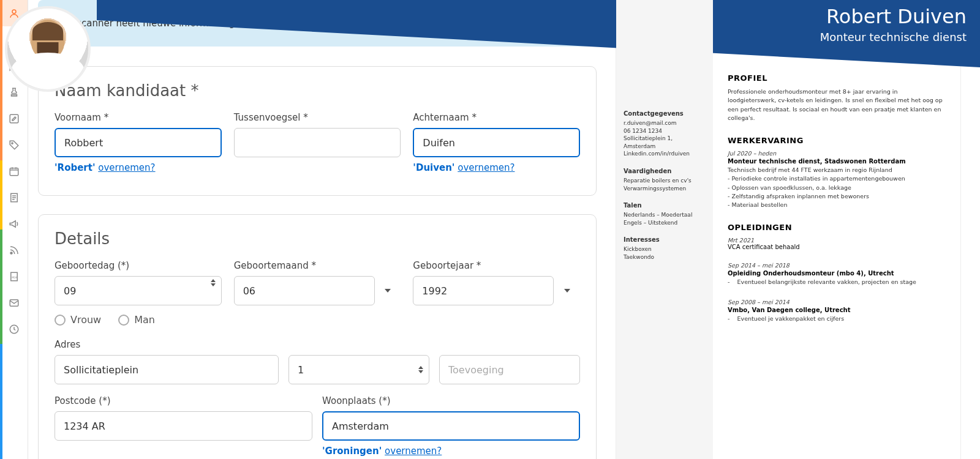 The image size is (980, 459). Describe the element at coordinates (317, 239) in the screenshot. I see `details-title: Details` at that location.